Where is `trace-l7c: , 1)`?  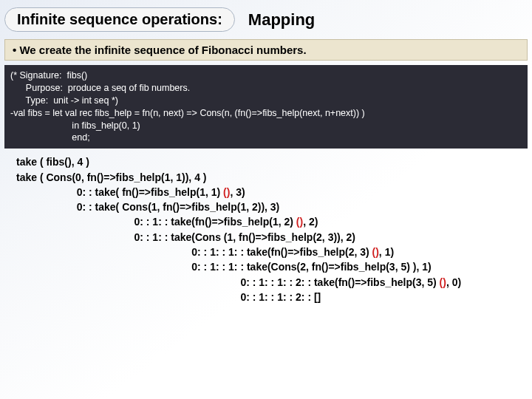 trace-l7c: , 1) is located at coordinates (386, 252).